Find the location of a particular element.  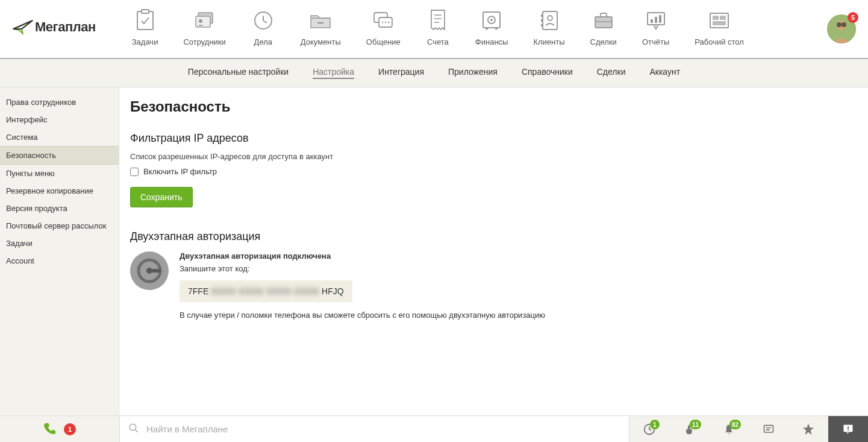

bottombar-left: 1 is located at coordinates (60, 429).